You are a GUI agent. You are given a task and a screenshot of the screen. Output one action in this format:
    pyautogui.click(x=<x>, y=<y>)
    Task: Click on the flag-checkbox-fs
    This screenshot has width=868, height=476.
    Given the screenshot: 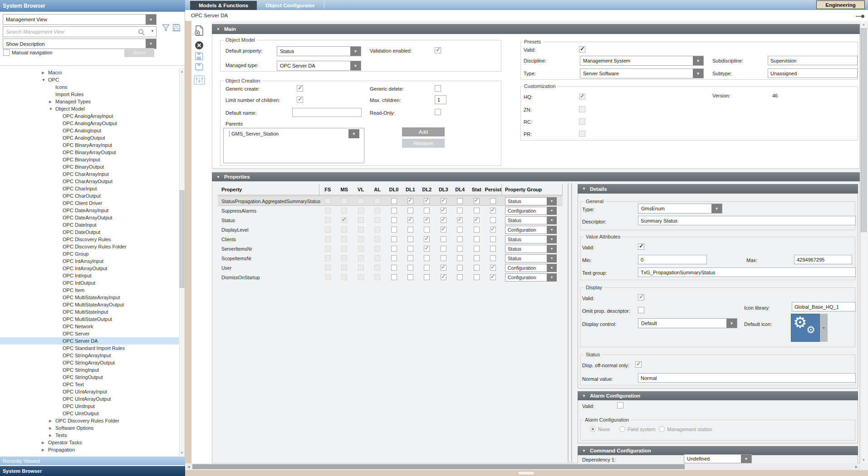 What is the action you would take?
    pyautogui.click(x=328, y=239)
    